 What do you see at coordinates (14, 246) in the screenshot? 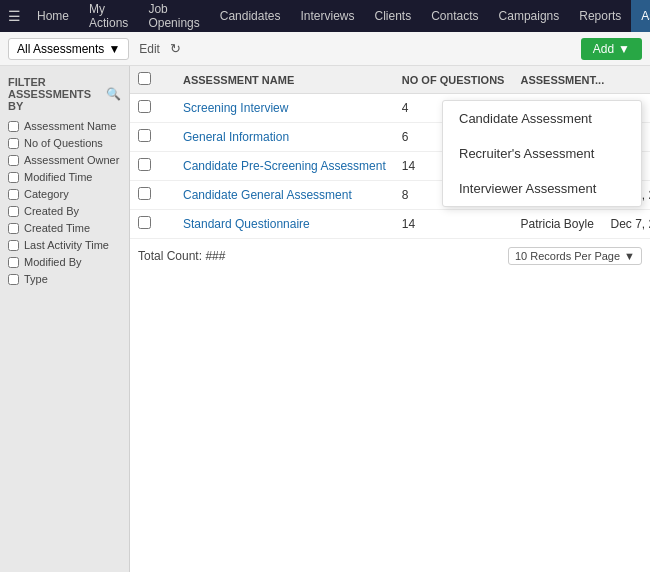
I see `filter-last-activity-time-checkbox` at bounding box center [14, 246].